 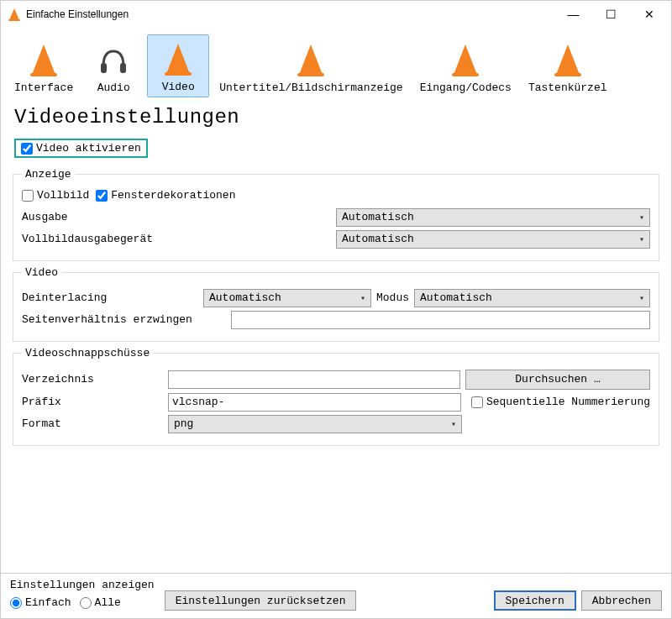 What do you see at coordinates (648, 14) in the screenshot?
I see `close-button: ✕` at bounding box center [648, 14].